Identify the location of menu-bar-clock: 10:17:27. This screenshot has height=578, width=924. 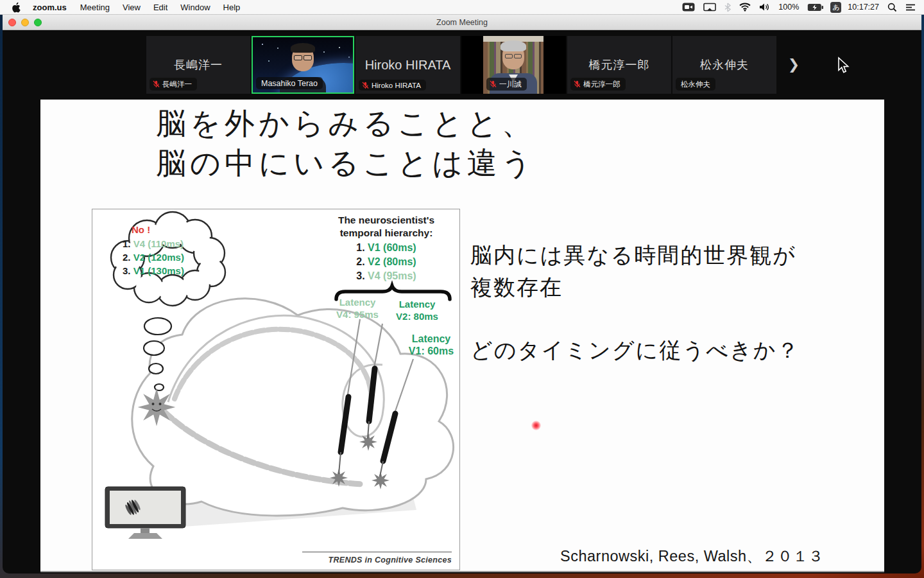
(864, 7).